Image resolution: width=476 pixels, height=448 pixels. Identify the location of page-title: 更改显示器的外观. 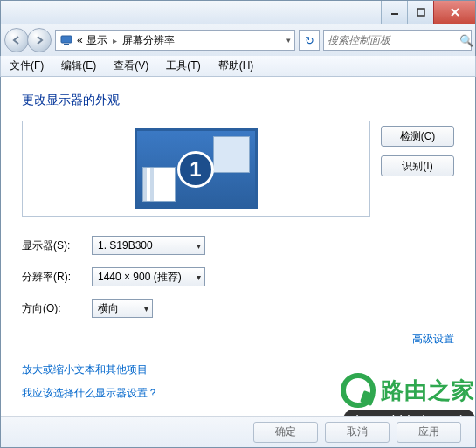
(238, 100).